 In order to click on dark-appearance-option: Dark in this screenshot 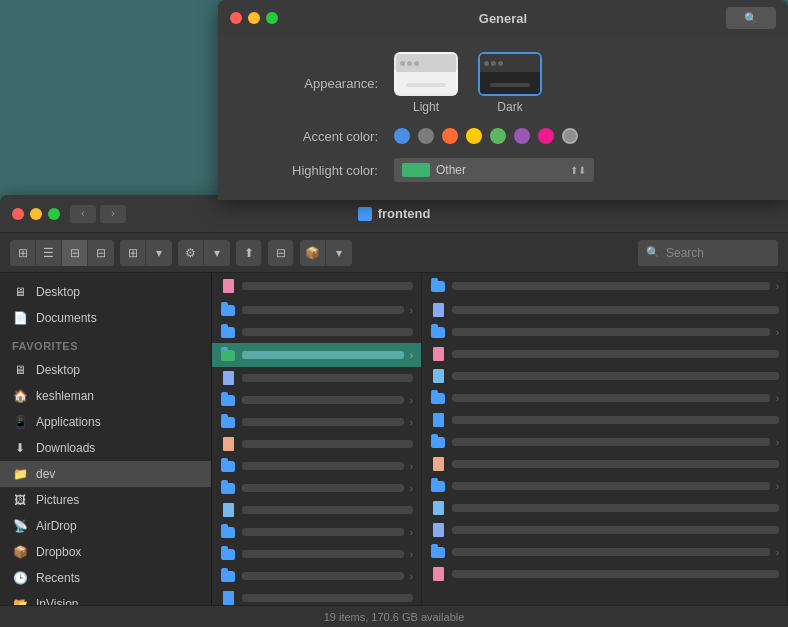, I will do `click(510, 83)`.